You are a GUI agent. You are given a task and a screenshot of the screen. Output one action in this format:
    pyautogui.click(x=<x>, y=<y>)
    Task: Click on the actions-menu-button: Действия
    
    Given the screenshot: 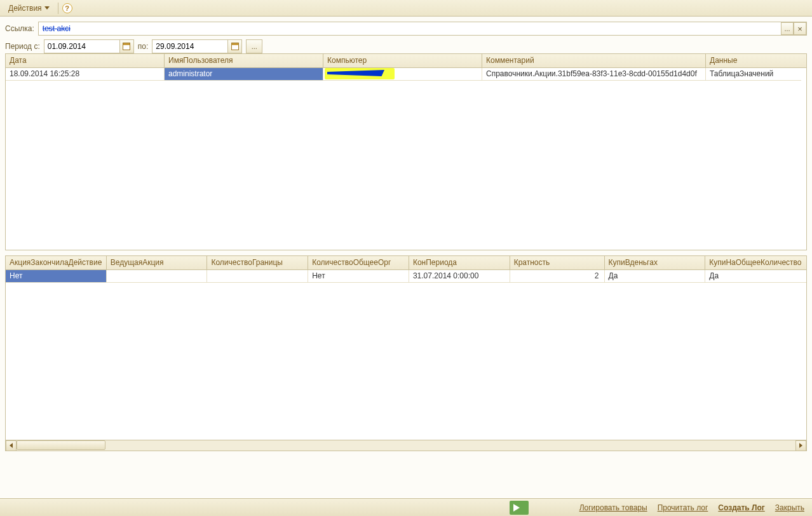 What is the action you would take?
    pyautogui.click(x=29, y=8)
    